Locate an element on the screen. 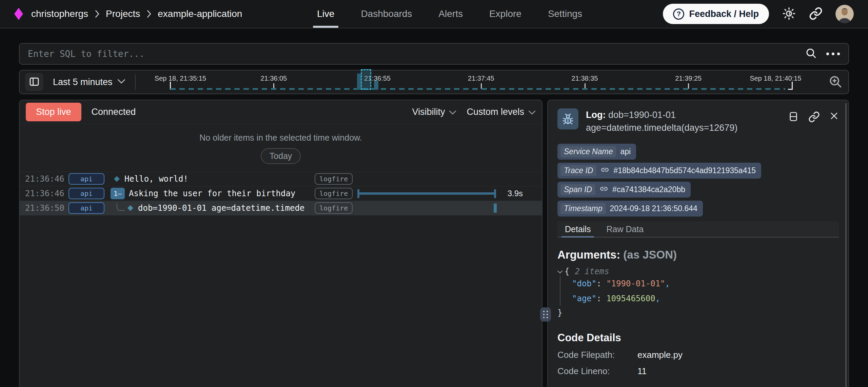  code-filepath-row: Code Filepath: example.py is located at coordinates (698, 355).